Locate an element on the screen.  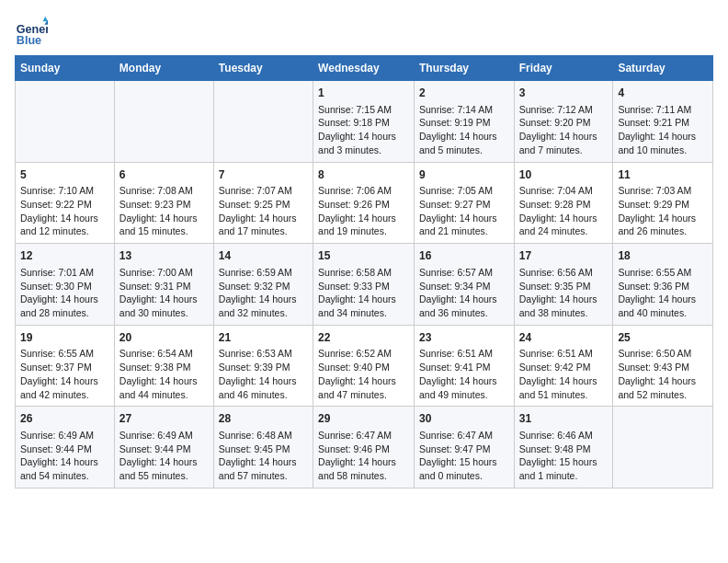
calendar-cell: 10Sunrise: 7:04 AM Sunset: 9:28 PM Dayli… is located at coordinates (563, 202).